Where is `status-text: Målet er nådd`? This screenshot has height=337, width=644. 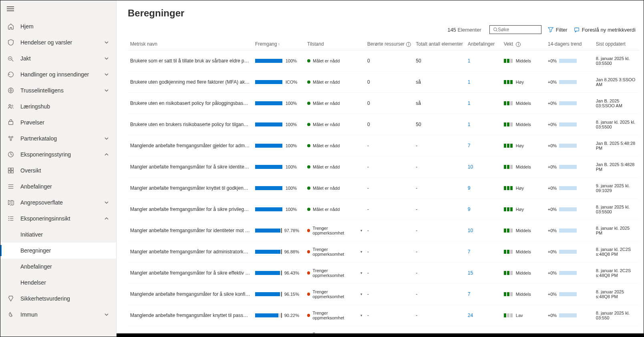 status-text: Målet er nådd is located at coordinates (326, 124).